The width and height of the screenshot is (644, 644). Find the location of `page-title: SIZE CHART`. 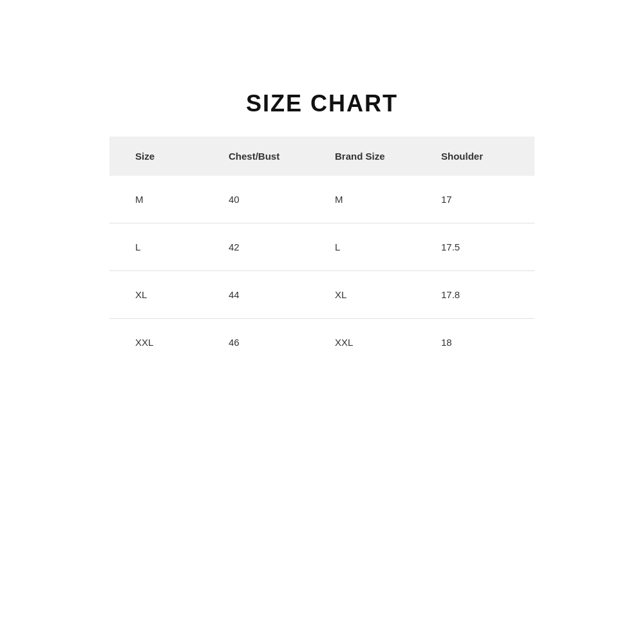

page-title: SIZE CHART is located at coordinates (322, 104).